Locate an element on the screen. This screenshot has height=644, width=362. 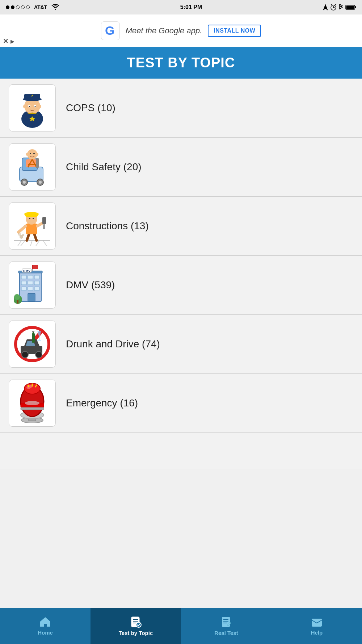
alarm-icon is located at coordinates (333, 7).